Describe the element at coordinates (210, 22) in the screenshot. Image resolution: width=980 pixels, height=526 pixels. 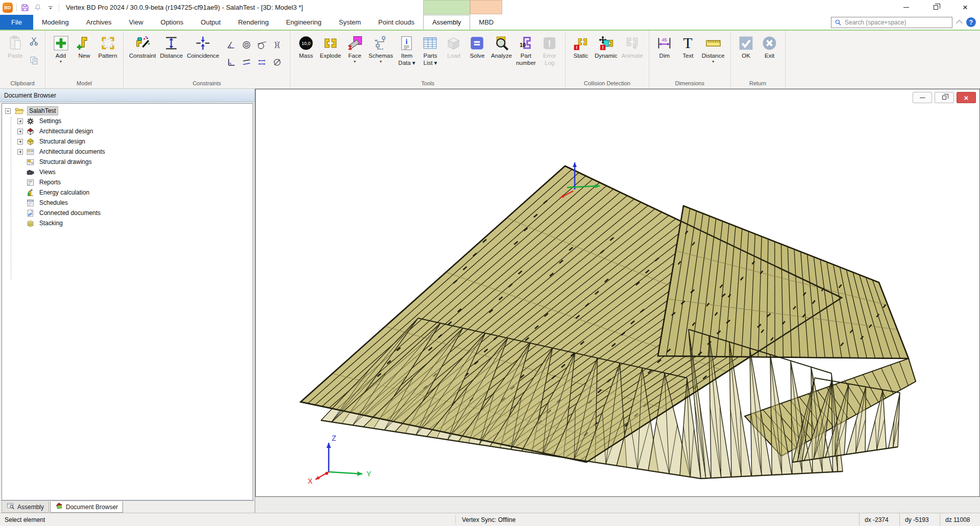
I see `tab-output: Output` at that location.